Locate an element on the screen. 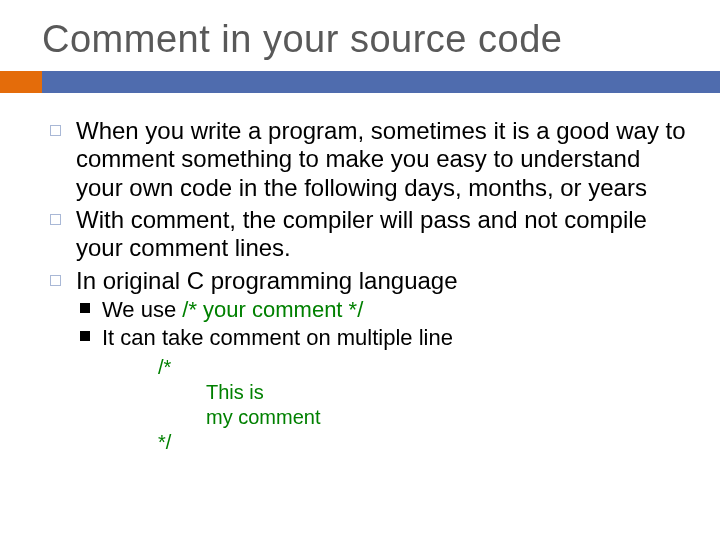  sub-bullet-text: We use is located at coordinates (142, 310).